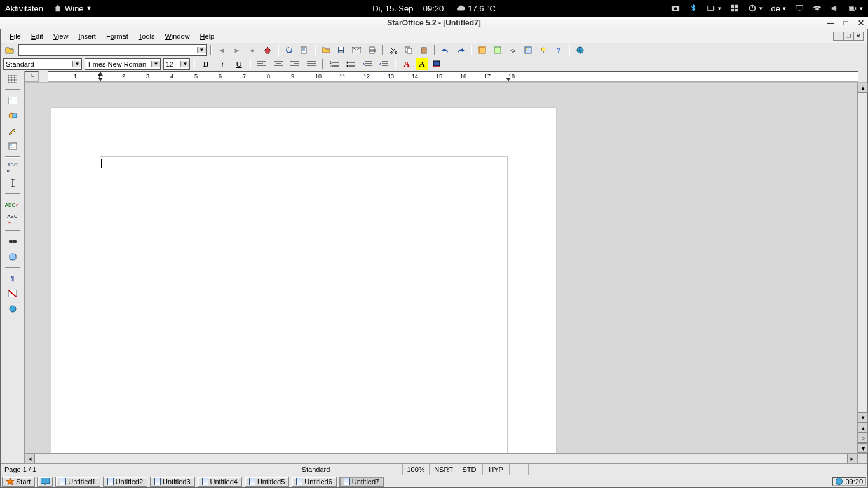 This screenshot has width=868, height=488. I want to click on nav-forward-button: ►, so click(237, 50).